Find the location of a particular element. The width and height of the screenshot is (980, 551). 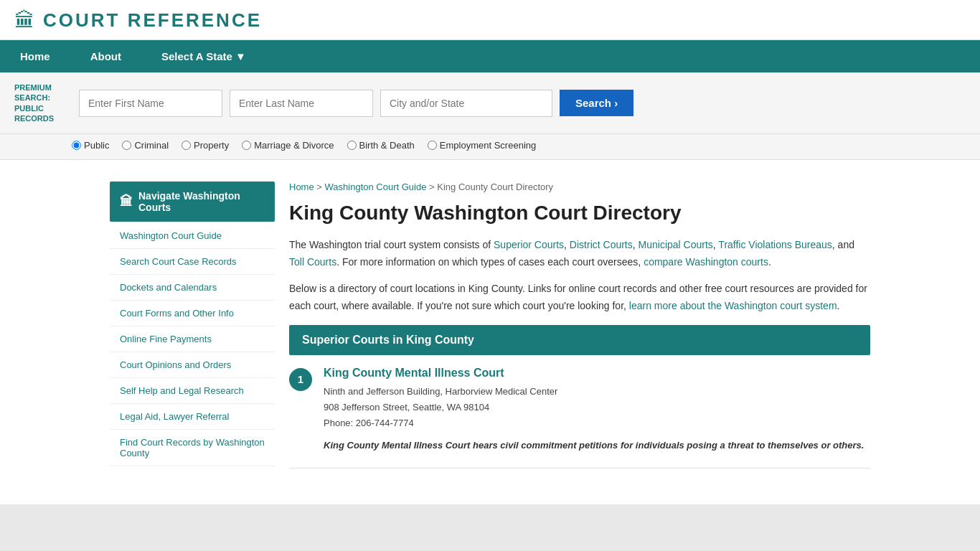

page-title: King County Washington Court Directory is located at coordinates (580, 213).